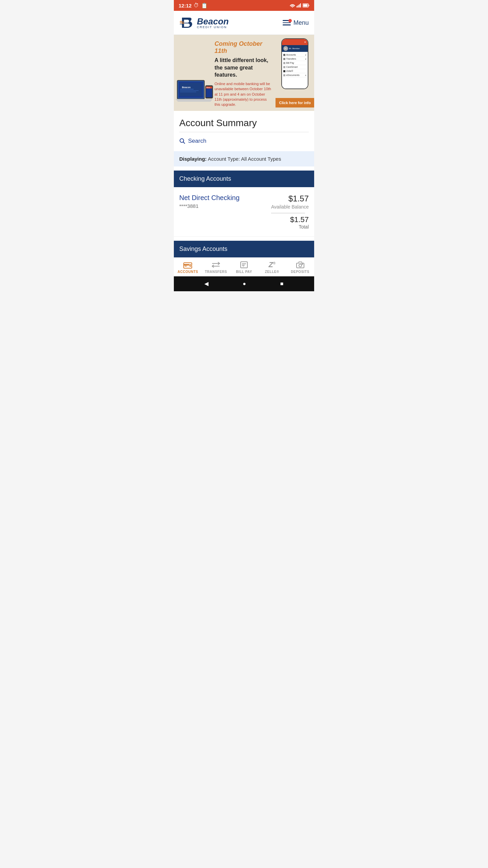 This screenshot has width=488, height=868. I want to click on beacon-logo-text: Beacon CREDIT UNION, so click(213, 23).